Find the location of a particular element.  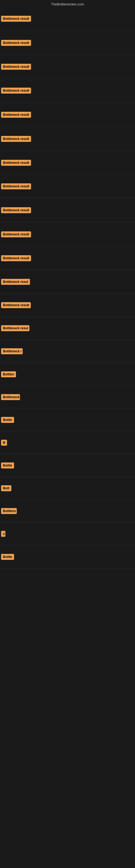

site-title-bar: TheBottlenecker.com is located at coordinates (68, 3).